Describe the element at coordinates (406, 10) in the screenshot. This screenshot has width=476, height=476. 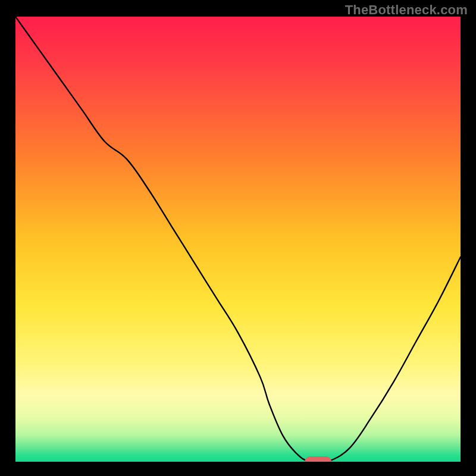
I see `watermark-text: TheBottleneck.com` at that location.